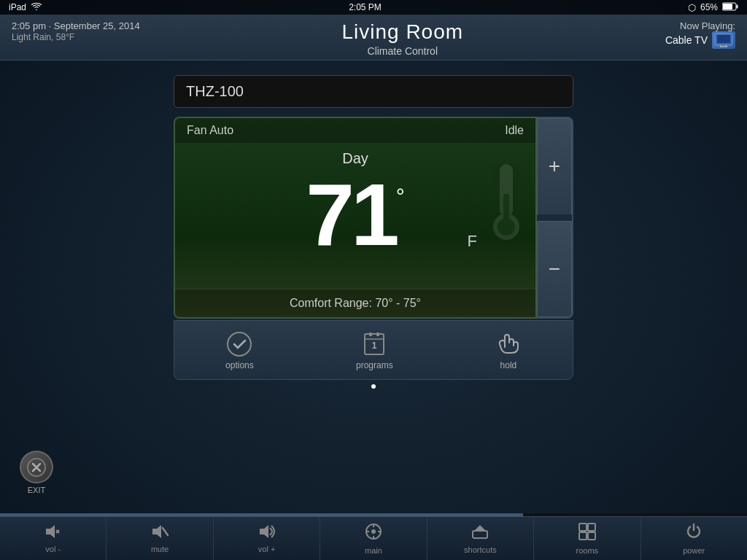 This screenshot has width=747, height=560. I want to click on options-label: options, so click(239, 365).